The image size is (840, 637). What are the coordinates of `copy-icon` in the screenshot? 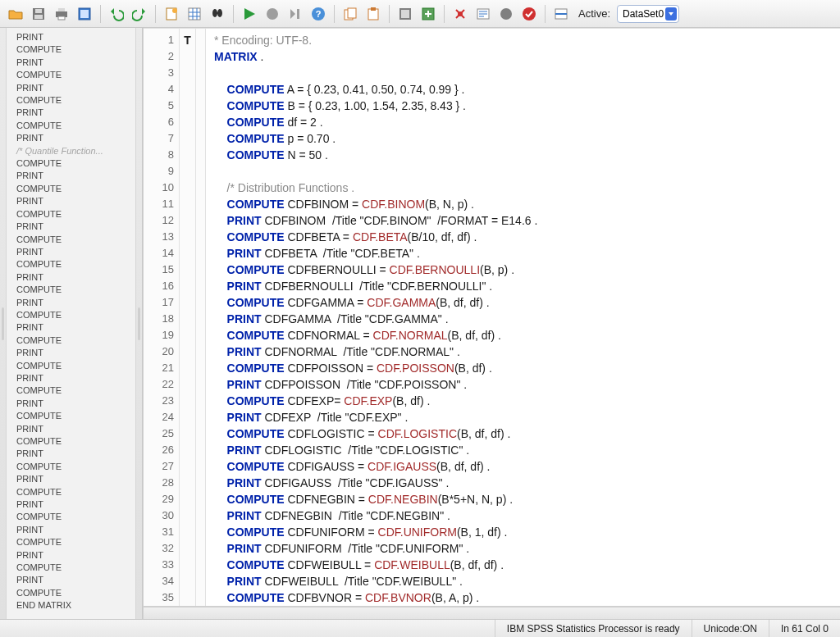 It's located at (350, 14).